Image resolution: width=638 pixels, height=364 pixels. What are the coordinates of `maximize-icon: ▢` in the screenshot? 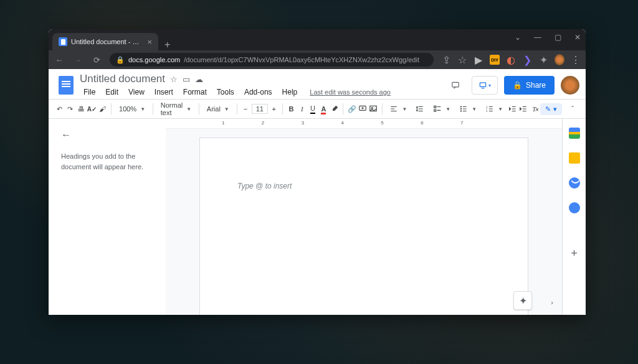 It's located at (558, 37).